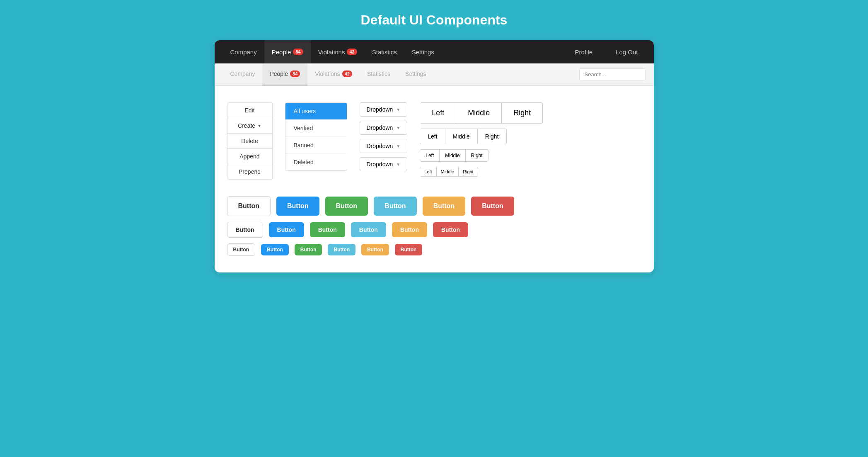 This screenshot has height=457, width=868. I want to click on light-nav-settings: Settings, so click(416, 75).